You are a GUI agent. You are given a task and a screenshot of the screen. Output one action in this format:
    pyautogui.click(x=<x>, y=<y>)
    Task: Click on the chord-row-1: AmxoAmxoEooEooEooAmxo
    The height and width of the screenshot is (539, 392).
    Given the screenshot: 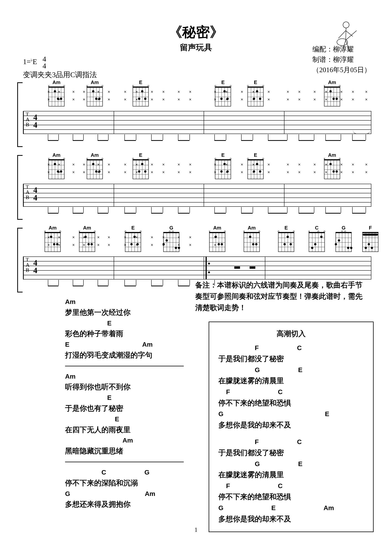 What is the action you would take?
    pyautogui.click(x=197, y=94)
    